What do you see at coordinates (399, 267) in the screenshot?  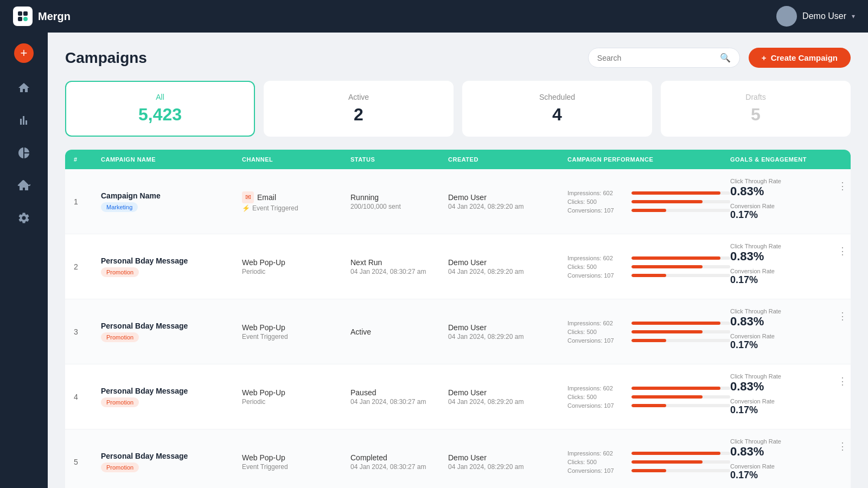 I see `status-cell: Next Run 04 Jan 2024, 08:30:27 am` at bounding box center [399, 267].